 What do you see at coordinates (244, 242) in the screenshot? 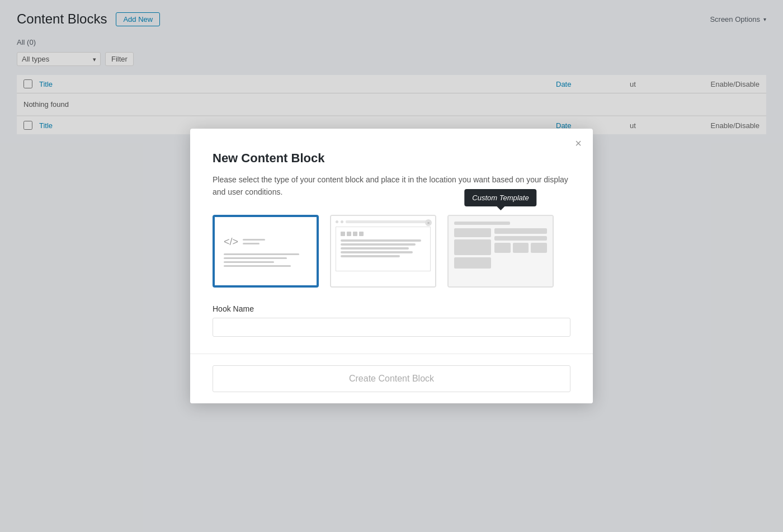
I see `code-tag-line: </>` at bounding box center [244, 242].